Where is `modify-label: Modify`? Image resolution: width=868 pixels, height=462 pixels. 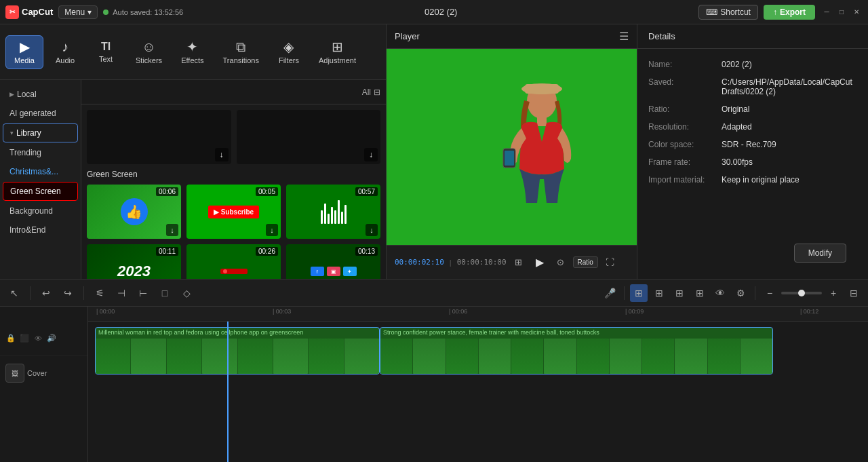 modify-label: Modify is located at coordinates (821, 253).